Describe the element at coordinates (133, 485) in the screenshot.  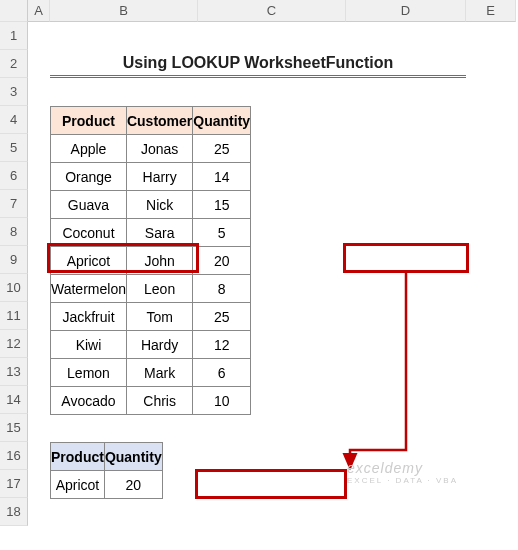
I see `lookup-quantity-cell: 20` at that location.